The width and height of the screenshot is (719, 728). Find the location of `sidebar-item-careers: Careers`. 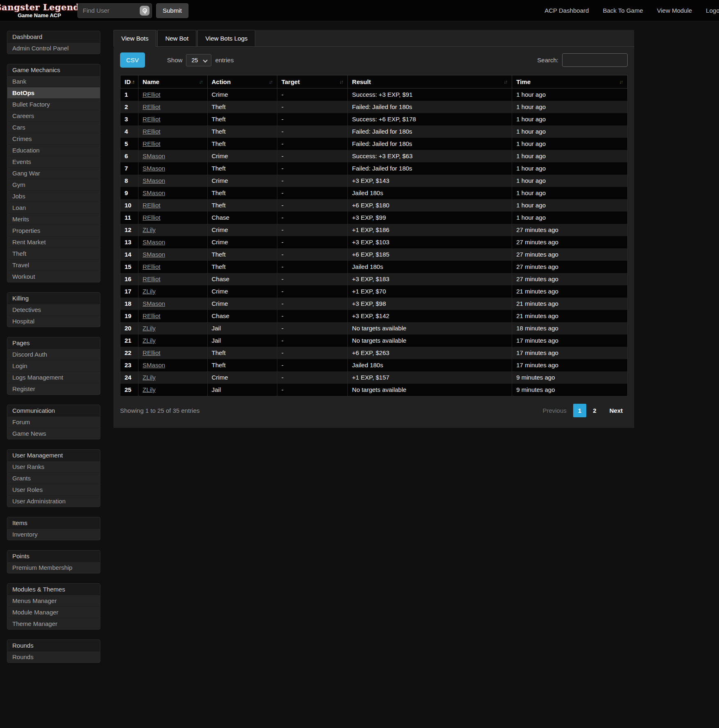

sidebar-item-careers: Careers is located at coordinates (54, 116).